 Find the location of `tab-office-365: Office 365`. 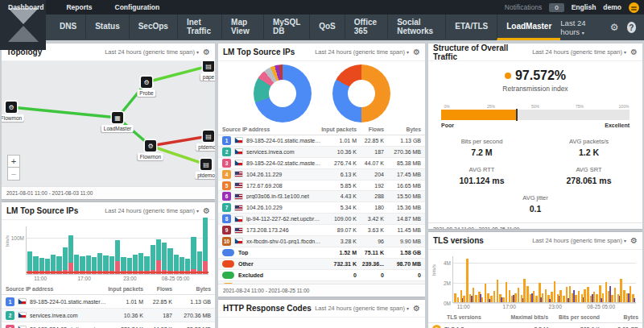

tab-office-365: Office 365 is located at coordinates (365, 27).